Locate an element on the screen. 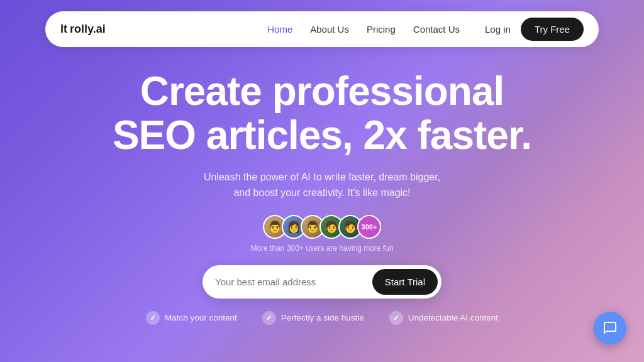  nav-home: Home is located at coordinates (280, 29).